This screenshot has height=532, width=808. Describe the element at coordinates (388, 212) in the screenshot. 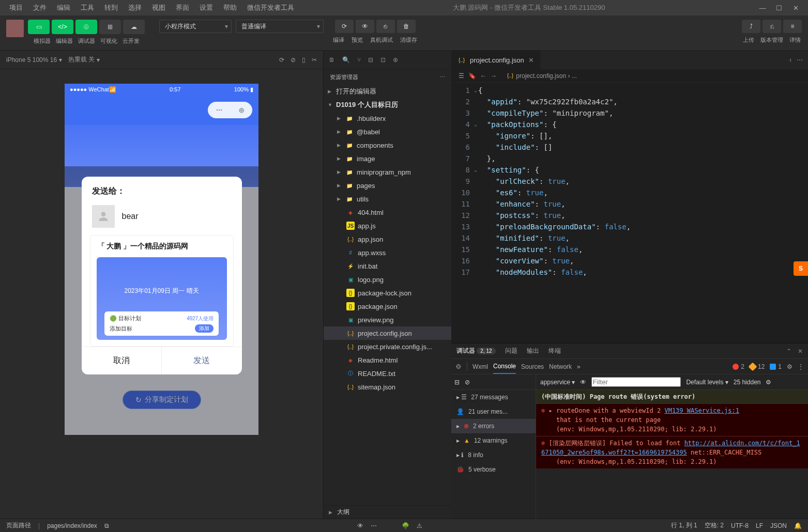

I see `file-404.html: ◈404.html` at that location.